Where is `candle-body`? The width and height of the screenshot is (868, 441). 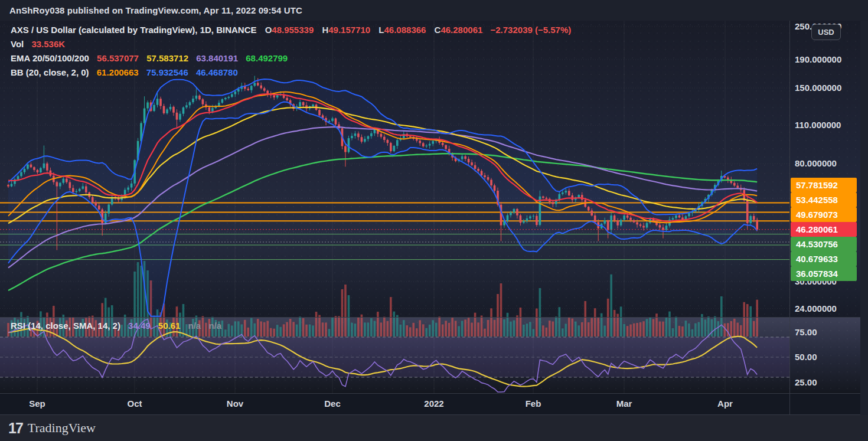
candle-body is located at coordinates (148, 105).